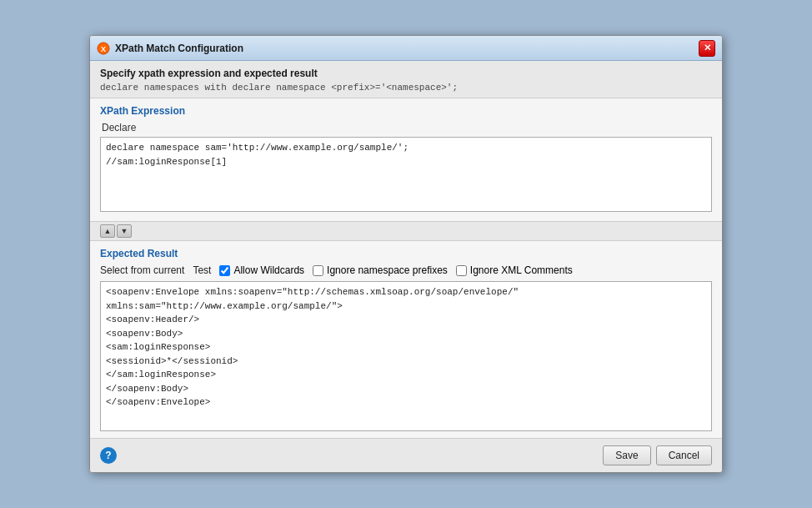 Image resolution: width=812 pixels, height=508 pixels. Describe the element at coordinates (170, 48) in the screenshot. I see `title-bar-left: X XPath Match Configuration` at that location.